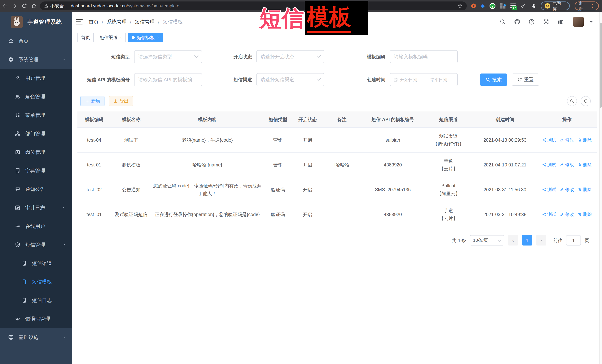  What do you see at coordinates (460, 6) in the screenshot?
I see `bookmark-star-icon` at bounding box center [460, 6].